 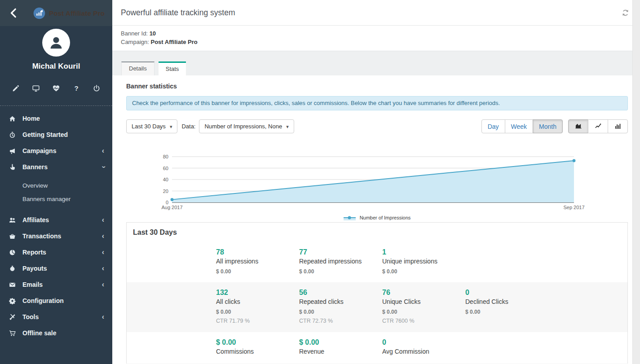 What do you see at coordinates (340, 352) in the screenshot?
I see `stat-label: Revenue` at bounding box center [340, 352].